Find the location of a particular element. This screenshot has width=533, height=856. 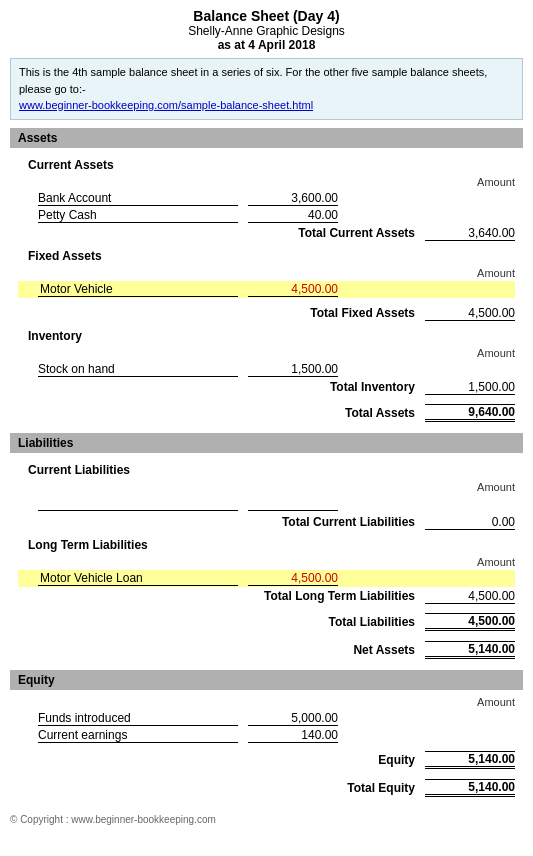

current-liabilities-blank-label is located at coordinates (138, 504).